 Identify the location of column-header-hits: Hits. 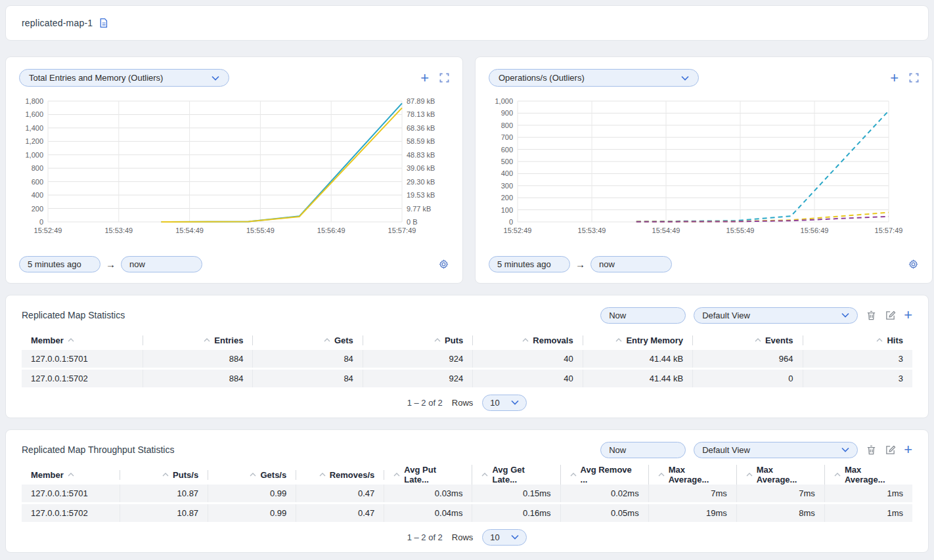
(858, 340).